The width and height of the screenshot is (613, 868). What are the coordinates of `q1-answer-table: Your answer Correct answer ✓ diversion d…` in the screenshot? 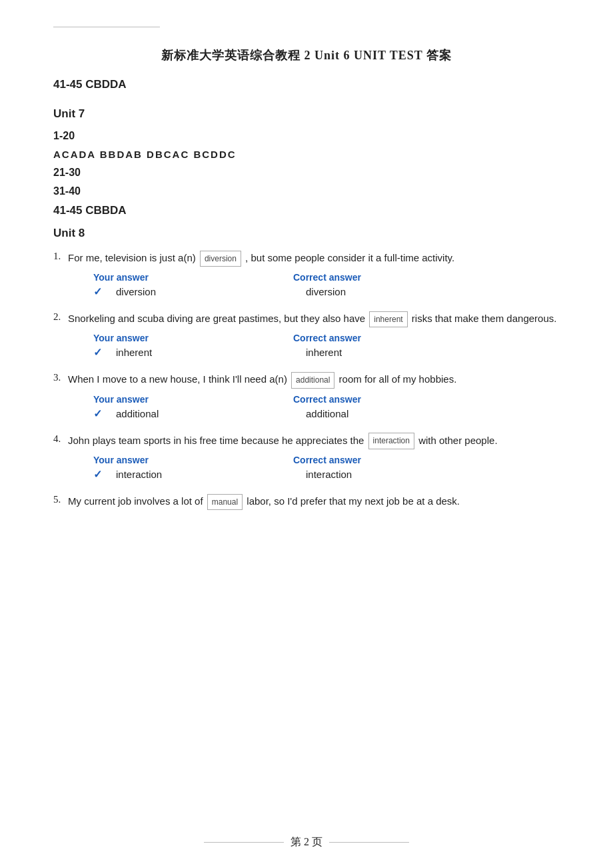 It's located at (293, 285).